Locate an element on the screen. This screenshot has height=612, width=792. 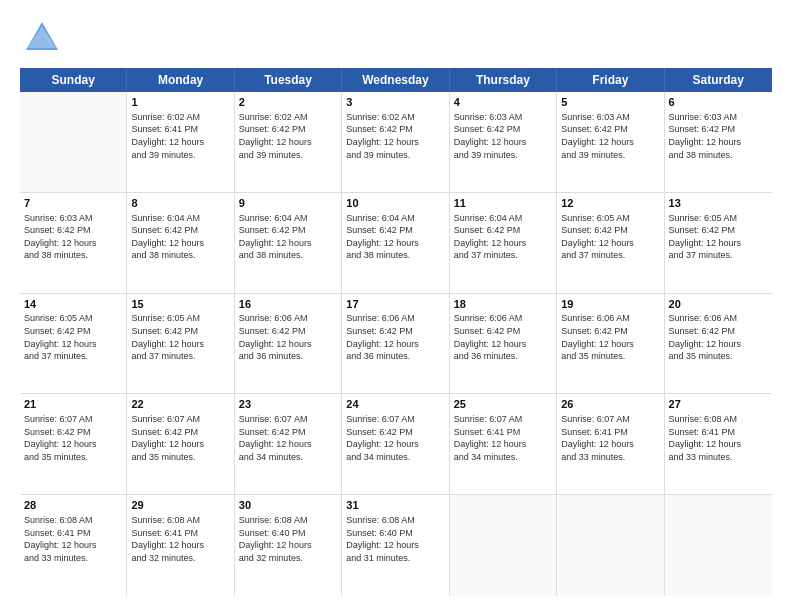
cal-cell: 20Sunrise: 6:06 AMSunset: 6:42 PMDayligh… is located at coordinates (718, 344).